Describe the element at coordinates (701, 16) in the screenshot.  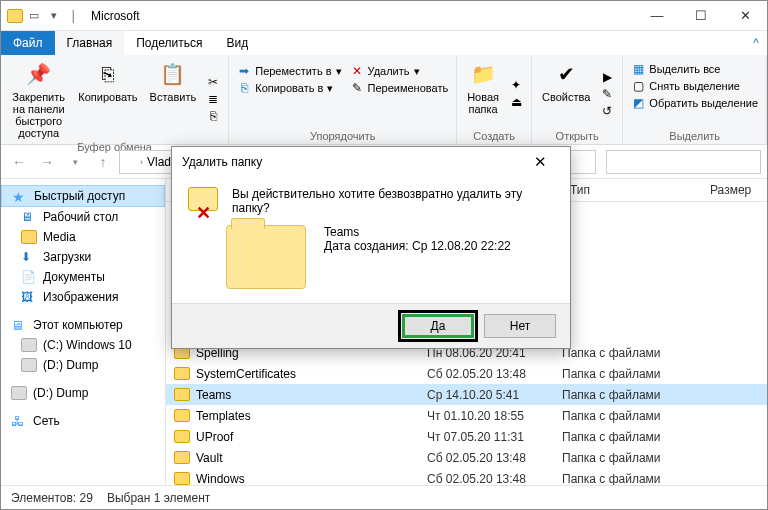
I see `maximize-button: ☐` at that location.